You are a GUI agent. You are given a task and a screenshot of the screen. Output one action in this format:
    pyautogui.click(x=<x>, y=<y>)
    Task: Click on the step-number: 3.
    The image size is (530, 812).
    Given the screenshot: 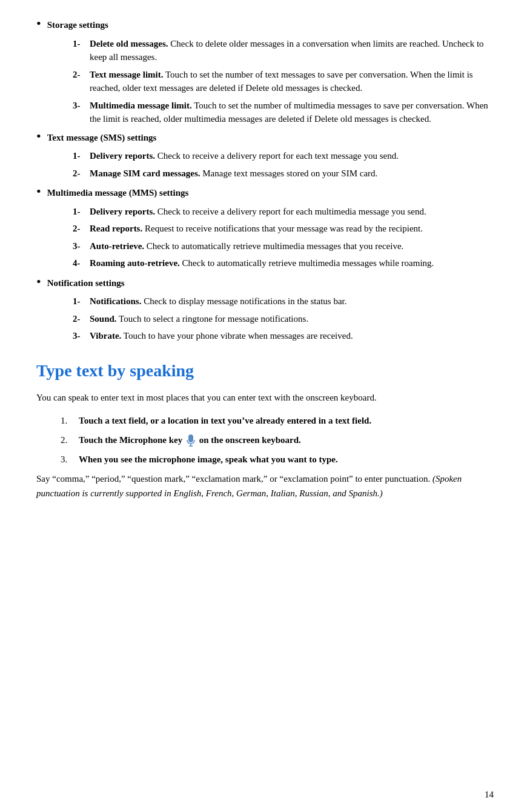 What is the action you would take?
    pyautogui.click(x=70, y=459)
    